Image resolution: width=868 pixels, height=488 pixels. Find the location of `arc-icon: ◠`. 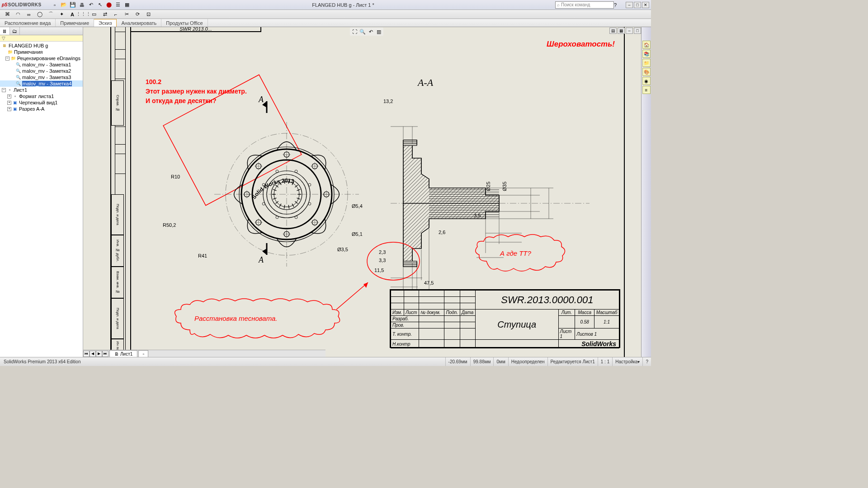

arc-icon: ◠ is located at coordinates (18, 14).